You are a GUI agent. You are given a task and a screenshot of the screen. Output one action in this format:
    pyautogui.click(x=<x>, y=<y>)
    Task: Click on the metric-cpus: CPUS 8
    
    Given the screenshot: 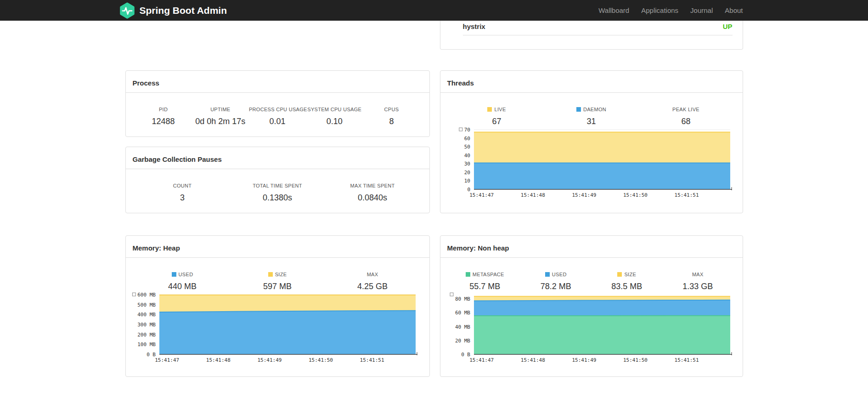 What is the action you would take?
    pyautogui.click(x=391, y=117)
    